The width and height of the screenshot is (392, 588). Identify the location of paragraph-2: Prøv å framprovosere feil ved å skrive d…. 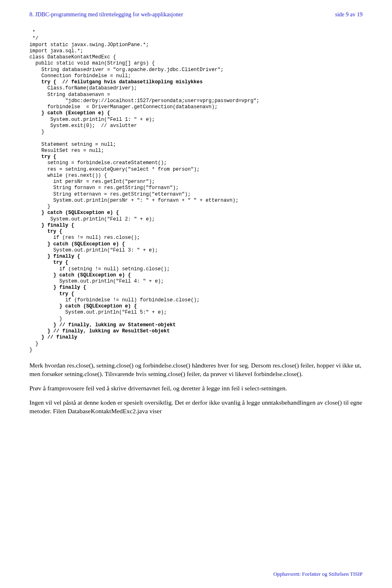
(196, 389).